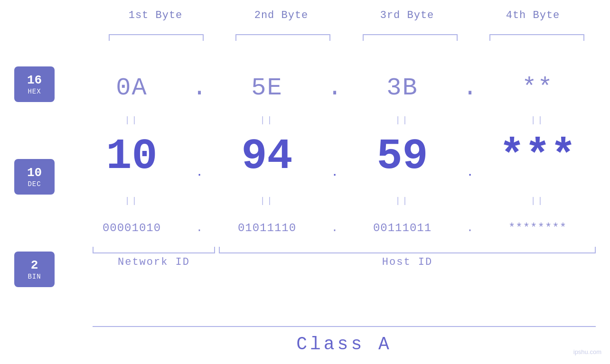 The height and width of the screenshot is (364, 610). Describe the element at coordinates (267, 88) in the screenshot. I see `hex-value-2: 5E` at that location.